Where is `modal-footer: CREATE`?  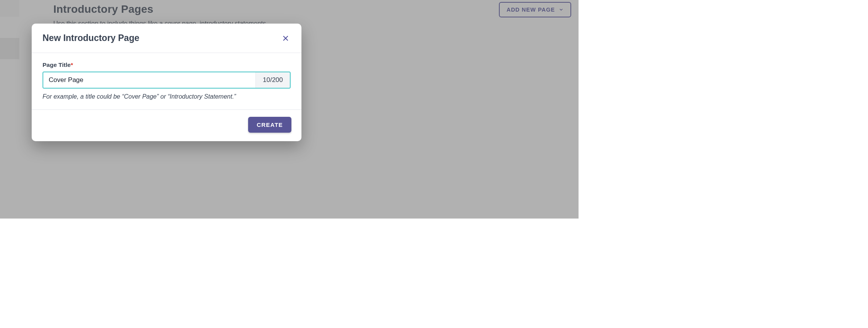 modal-footer: CREATE is located at coordinates (167, 125).